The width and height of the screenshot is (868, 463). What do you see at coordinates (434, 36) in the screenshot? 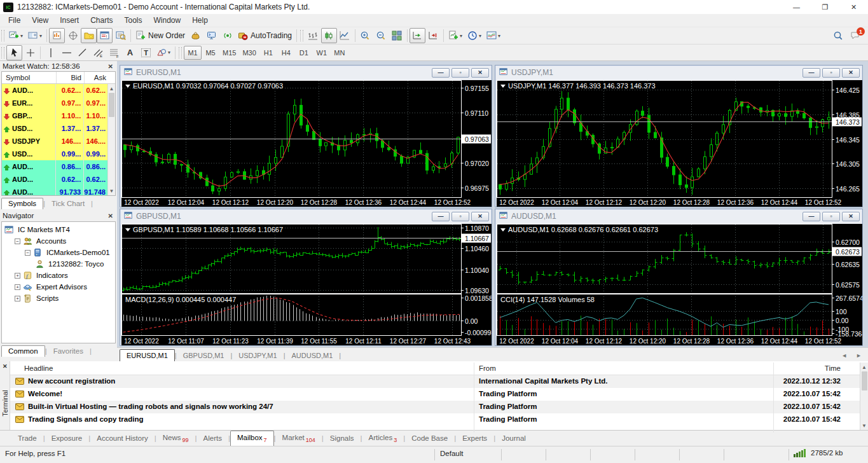
I see `chart-shift-toggle` at bounding box center [434, 36].